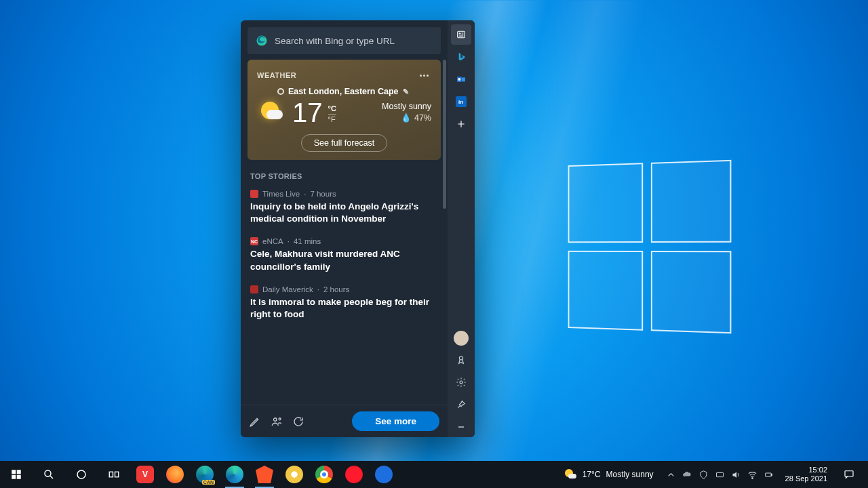 The height and width of the screenshot is (488, 868). Describe the element at coordinates (49, 474) in the screenshot. I see `search-button` at that location.